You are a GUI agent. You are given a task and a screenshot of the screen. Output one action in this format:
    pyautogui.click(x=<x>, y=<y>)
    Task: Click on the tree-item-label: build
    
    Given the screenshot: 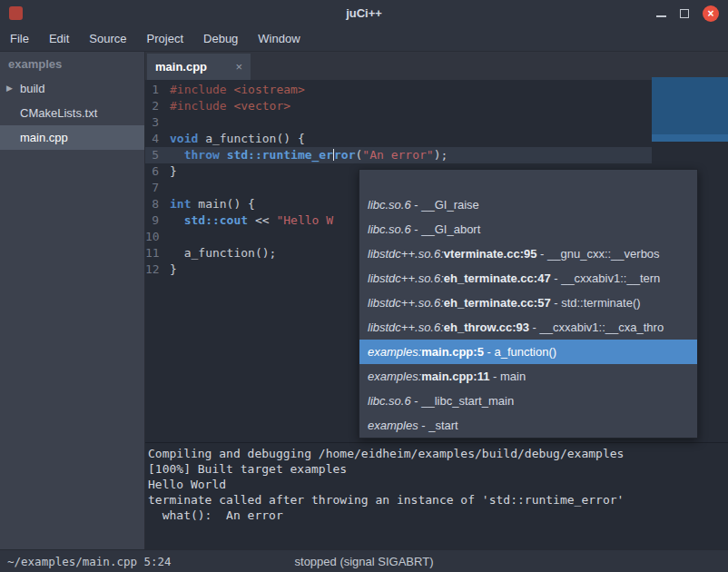 What is the action you would take?
    pyautogui.click(x=33, y=89)
    